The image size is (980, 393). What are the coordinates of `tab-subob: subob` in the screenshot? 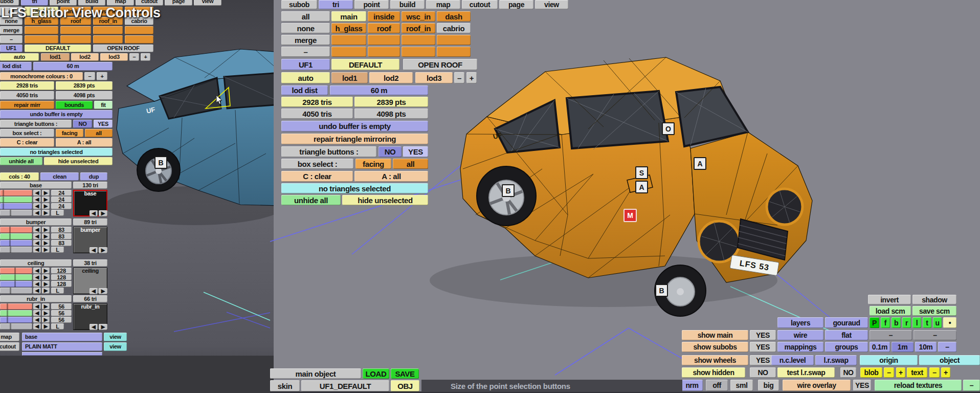 It's located at (299, 5).